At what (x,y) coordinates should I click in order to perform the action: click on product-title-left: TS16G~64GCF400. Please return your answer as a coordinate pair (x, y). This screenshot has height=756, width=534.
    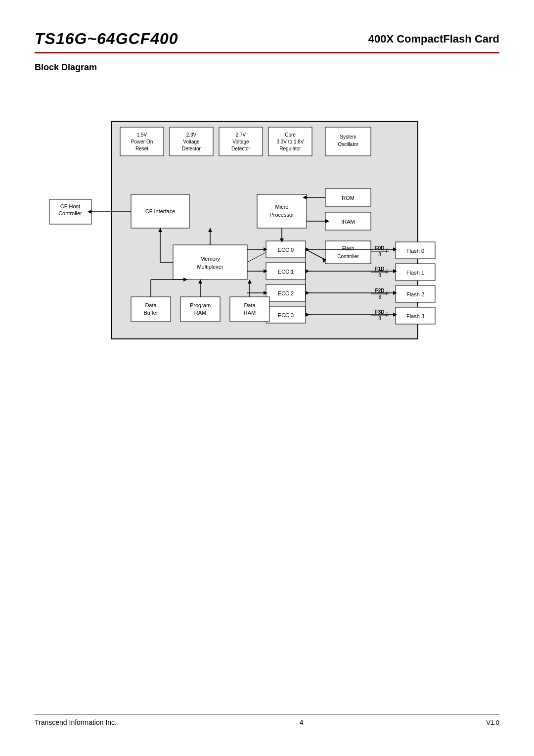
    Looking at the image, I should click on (107, 39).